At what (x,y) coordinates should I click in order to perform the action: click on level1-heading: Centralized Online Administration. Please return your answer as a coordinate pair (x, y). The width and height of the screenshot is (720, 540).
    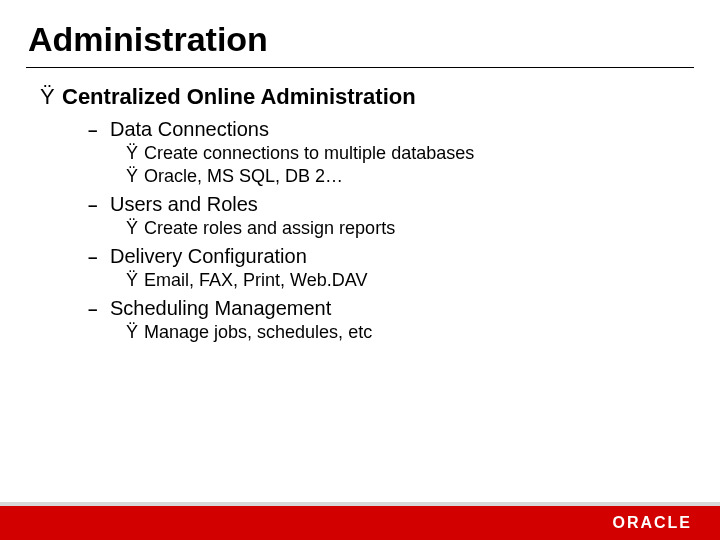
    Looking at the image, I should click on (239, 97).